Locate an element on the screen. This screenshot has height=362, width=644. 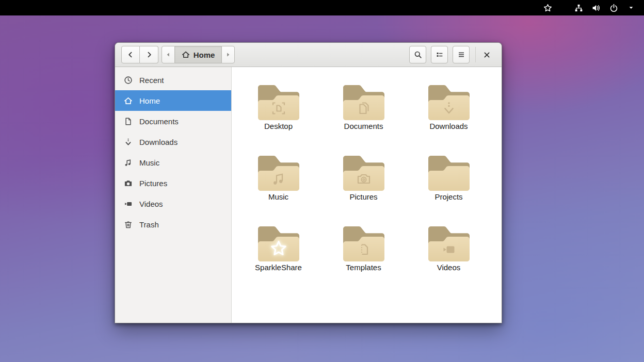
power-glyph is located at coordinates (614, 8).